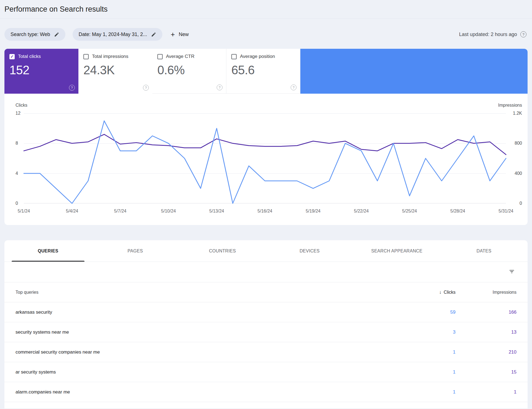 The height and width of the screenshot is (409, 532). Describe the element at coordinates (117, 34) in the screenshot. I see `date-range-chip: Date: May 1, 2024-May 31, 2...` at that location.